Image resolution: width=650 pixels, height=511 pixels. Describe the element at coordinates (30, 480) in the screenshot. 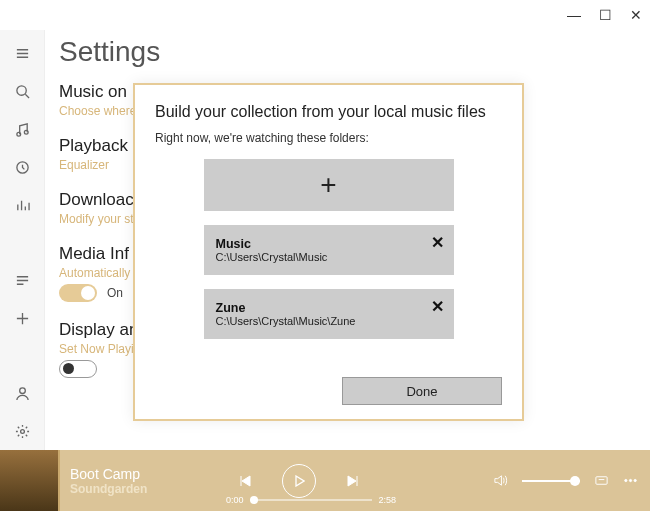

I see `album-art` at that location.